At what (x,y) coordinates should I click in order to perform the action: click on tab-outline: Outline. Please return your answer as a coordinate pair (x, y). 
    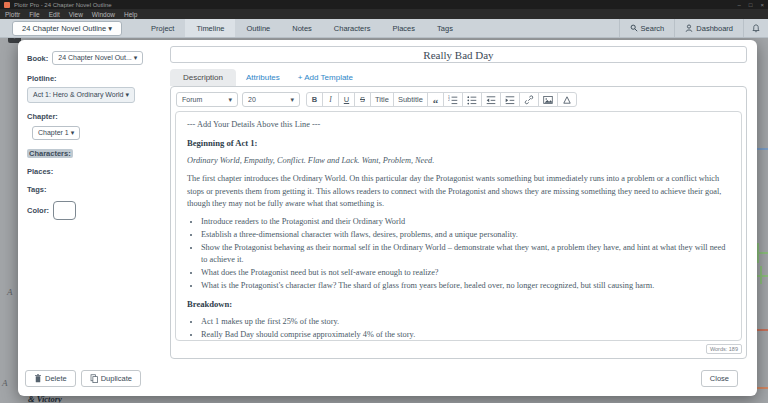
    Looking at the image, I should click on (258, 28).